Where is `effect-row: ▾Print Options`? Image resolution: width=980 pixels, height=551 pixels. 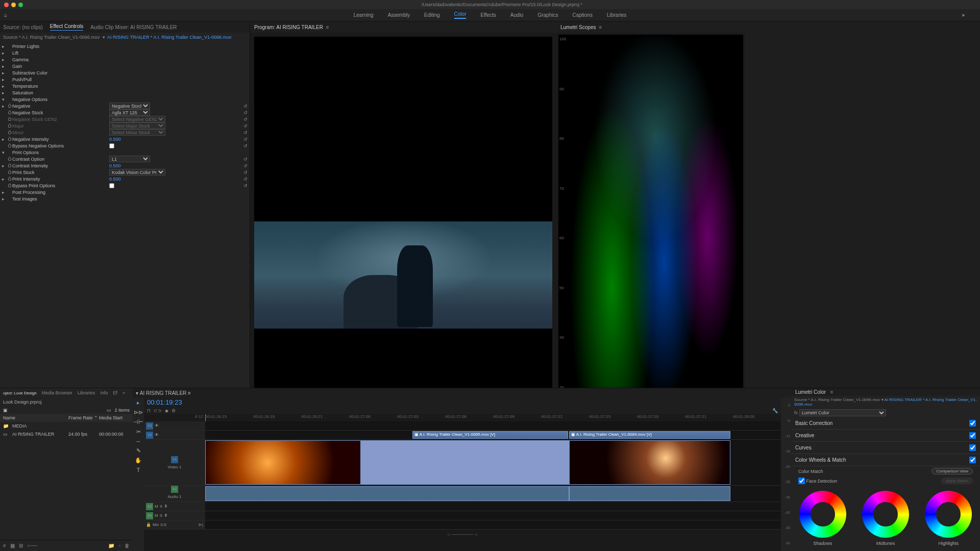
effect-row: ▾Print Options is located at coordinates (125, 152).